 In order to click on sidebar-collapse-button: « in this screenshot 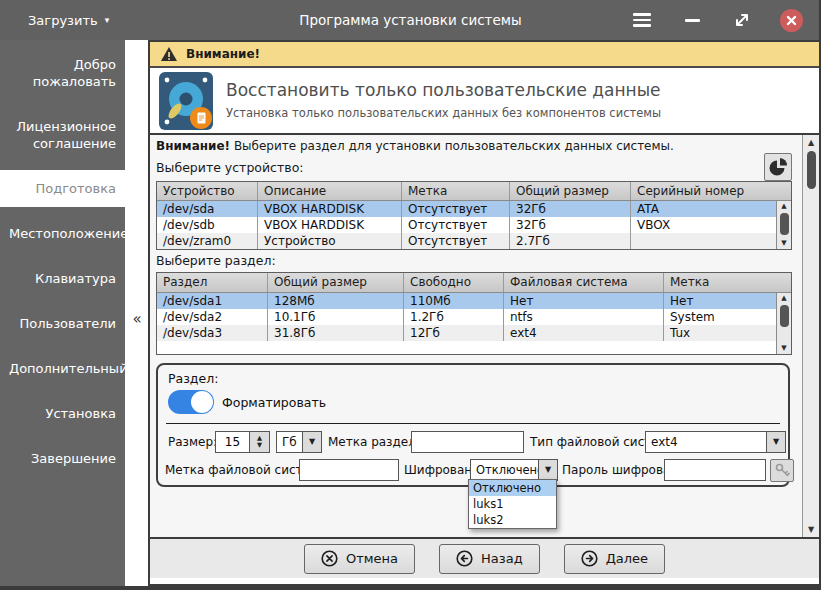, I will do `click(137, 319)`.